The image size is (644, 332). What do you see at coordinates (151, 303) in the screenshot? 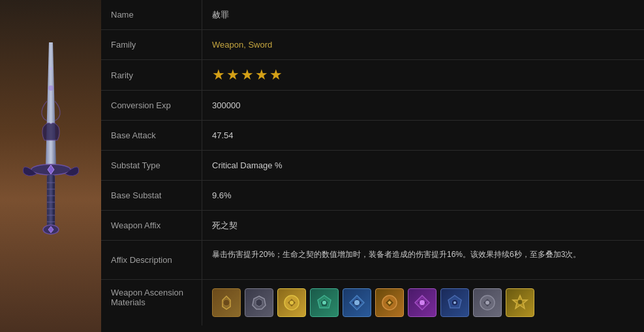
I see `materials-label: Weapon AscensionMaterials` at bounding box center [151, 303].